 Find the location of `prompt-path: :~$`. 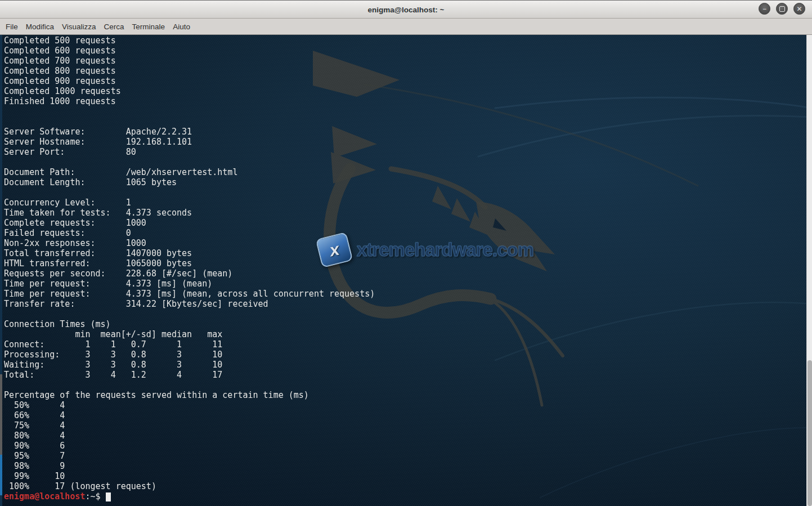

prompt-path: :~$ is located at coordinates (93, 496).